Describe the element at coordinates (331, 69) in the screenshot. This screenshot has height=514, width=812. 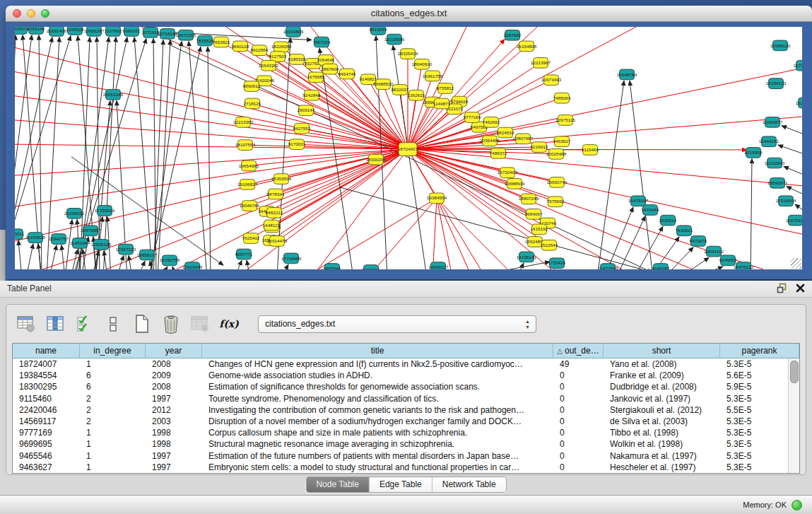
I see `graph-node: 2867608` at that location.